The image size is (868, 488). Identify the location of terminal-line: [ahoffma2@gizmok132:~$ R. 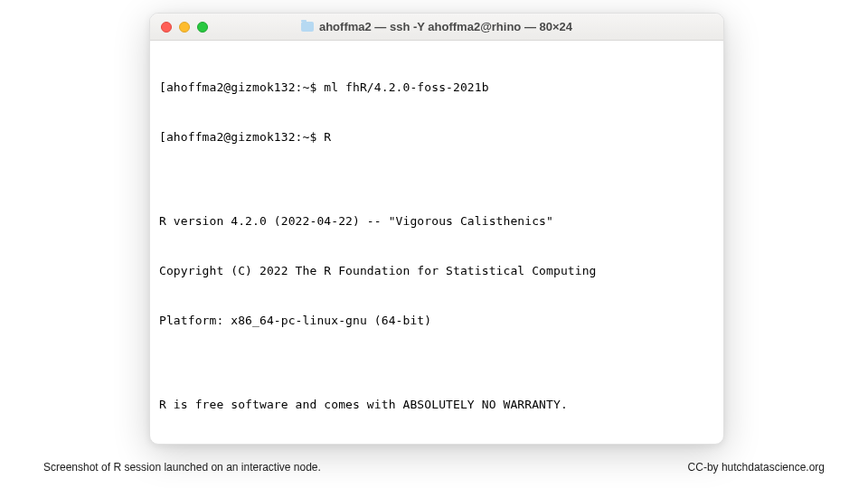
(437, 137).